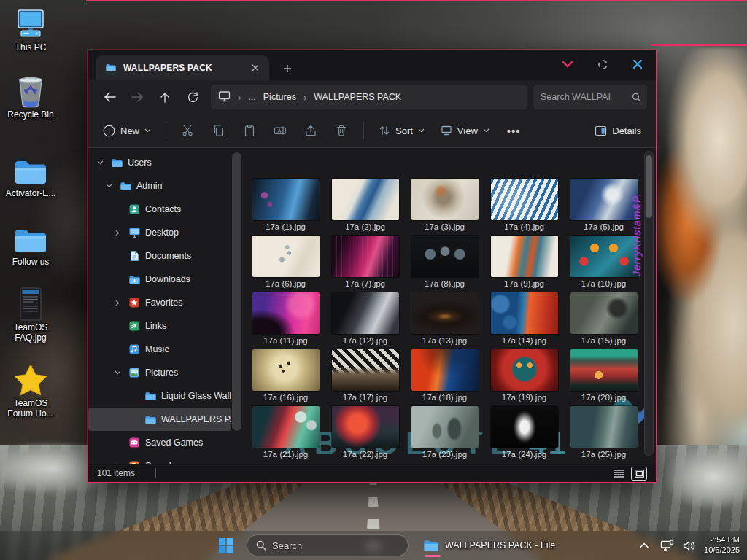  Describe the element at coordinates (445, 435) in the screenshot. I see `file-item: 17a (23).jpg` at that location.